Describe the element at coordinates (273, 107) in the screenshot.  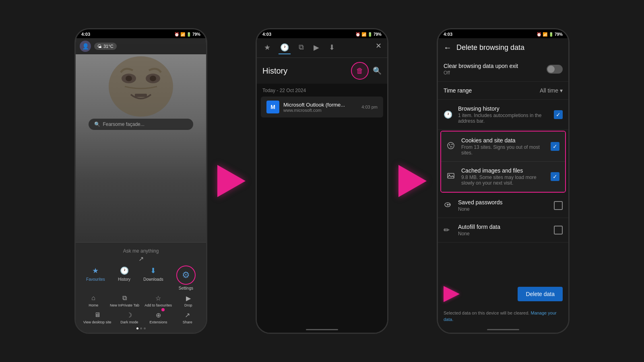
I see `favicon: M` at that location.